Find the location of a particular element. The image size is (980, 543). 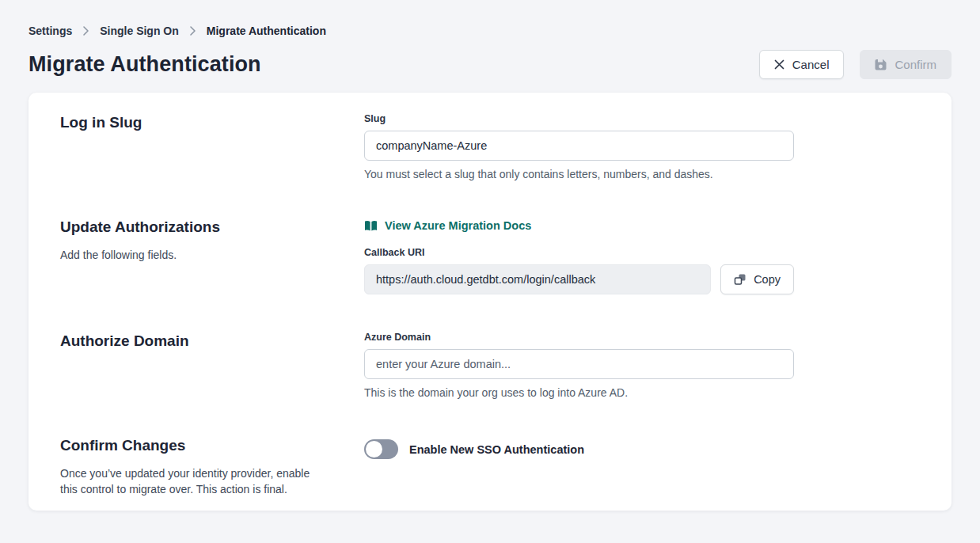

section-update-authorizations: Update Authorizations Add the following … is located at coordinates (490, 256).